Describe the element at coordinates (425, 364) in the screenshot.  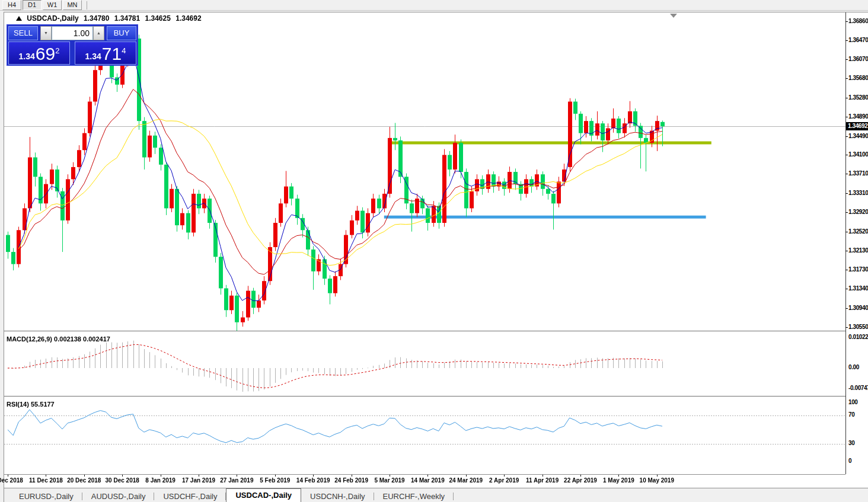
I see `macd-pane-canvas` at that location.